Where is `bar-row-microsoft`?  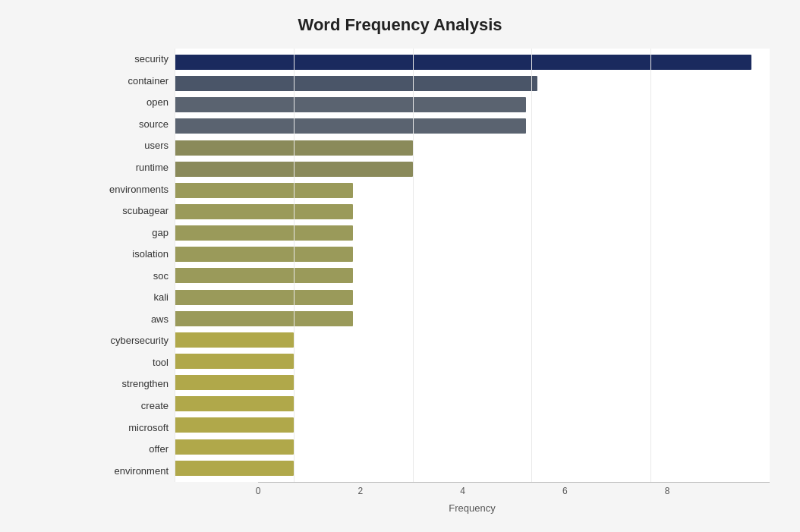
bar-row-microsoft is located at coordinates (472, 425).